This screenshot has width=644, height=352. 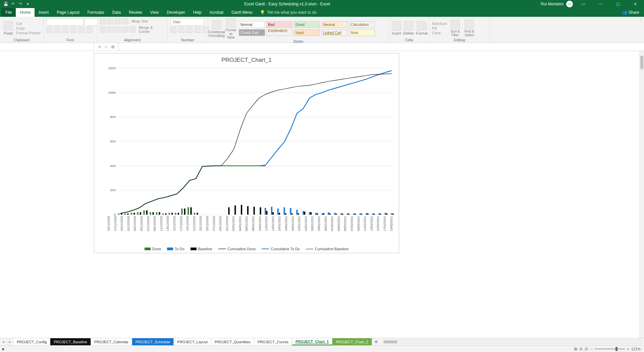 What do you see at coordinates (312, 342) in the screenshot?
I see `sheet-tab-chart-1: PROJECT_Chart_1` at bounding box center [312, 342].